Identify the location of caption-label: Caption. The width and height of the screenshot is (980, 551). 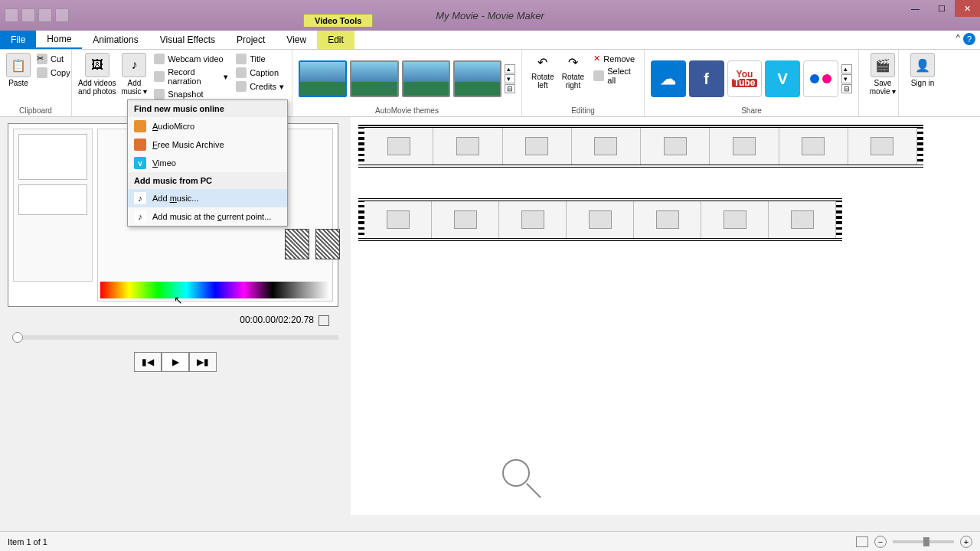
(264, 73).